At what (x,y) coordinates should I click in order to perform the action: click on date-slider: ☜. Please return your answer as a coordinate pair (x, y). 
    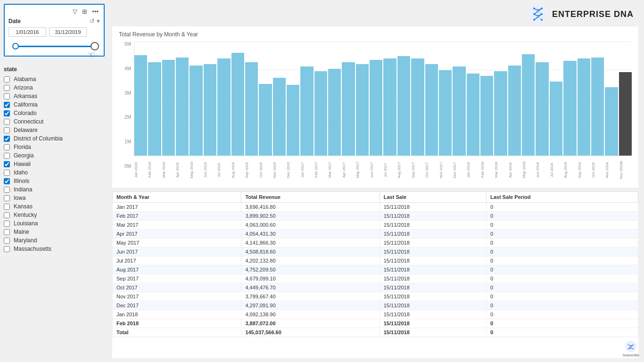
    Looking at the image, I should click on (54, 46).